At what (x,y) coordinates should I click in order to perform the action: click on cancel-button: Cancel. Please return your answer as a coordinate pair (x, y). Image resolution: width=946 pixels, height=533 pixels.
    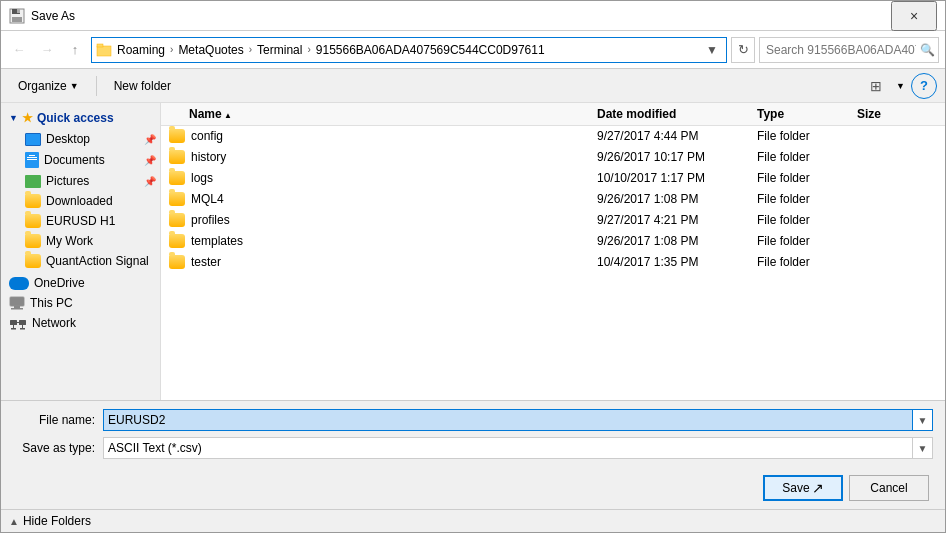
    Looking at the image, I should click on (889, 488).